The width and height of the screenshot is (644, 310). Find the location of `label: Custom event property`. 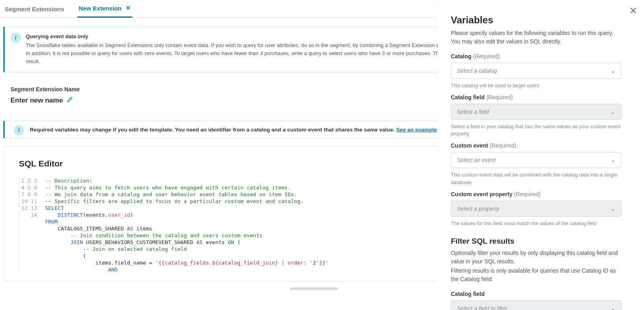

label: Custom event property is located at coordinates (481, 194).